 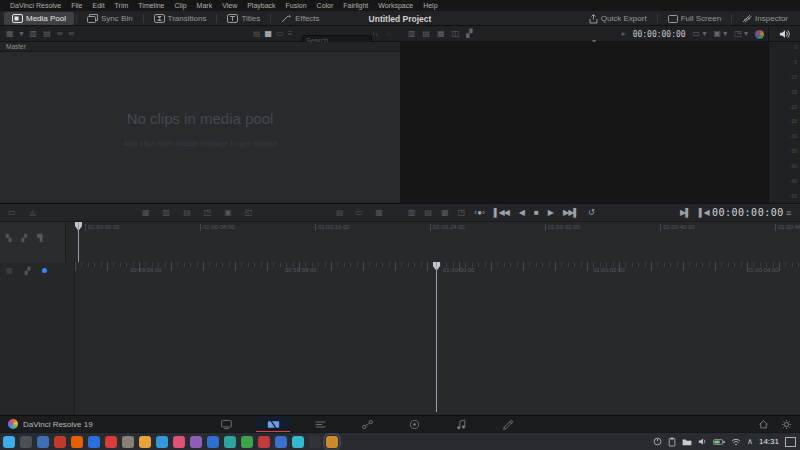 I want to click on sort-icon: ↑↓, so click(x=375, y=34).